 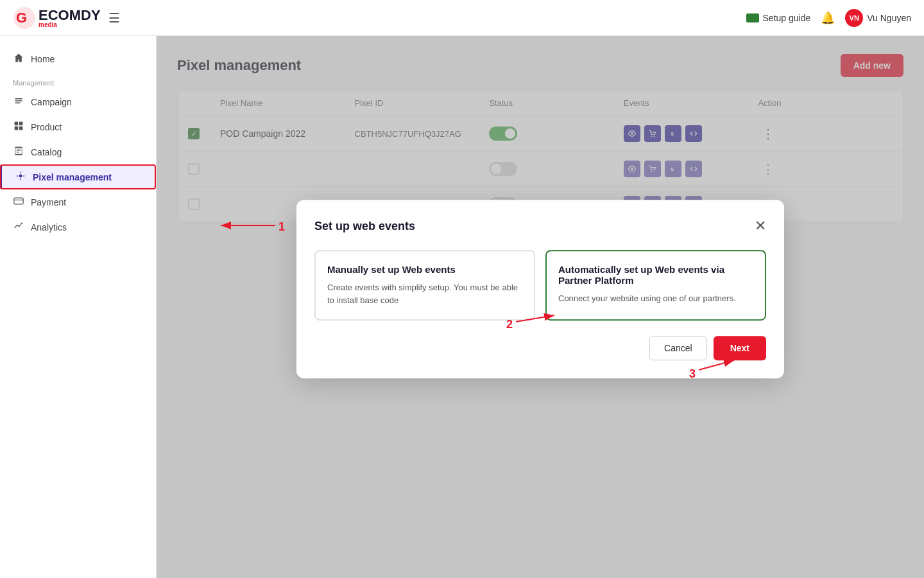 What do you see at coordinates (51, 102) in the screenshot?
I see `sidebar-item-campaign-label: Campaign` at bounding box center [51, 102].